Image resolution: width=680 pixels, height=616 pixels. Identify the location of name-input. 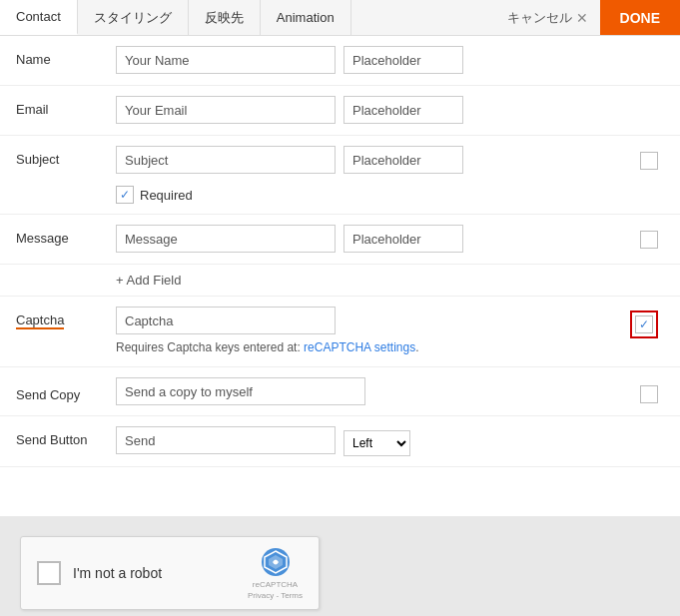
(226, 60).